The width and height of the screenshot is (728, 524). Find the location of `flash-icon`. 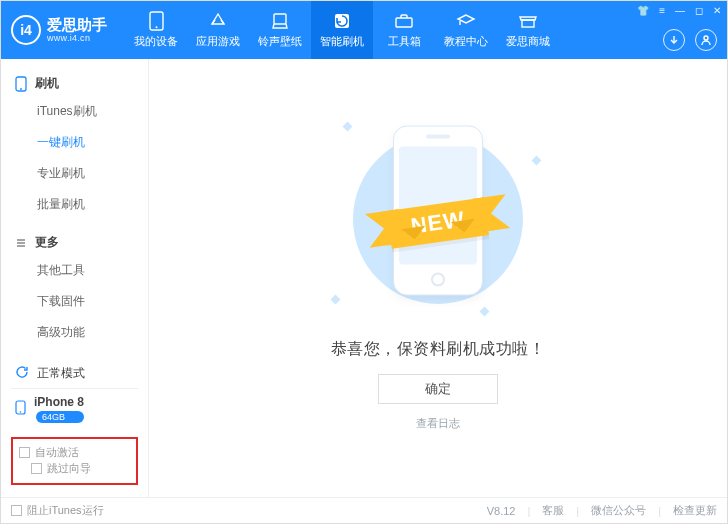

flash-icon is located at coordinates (342, 20).